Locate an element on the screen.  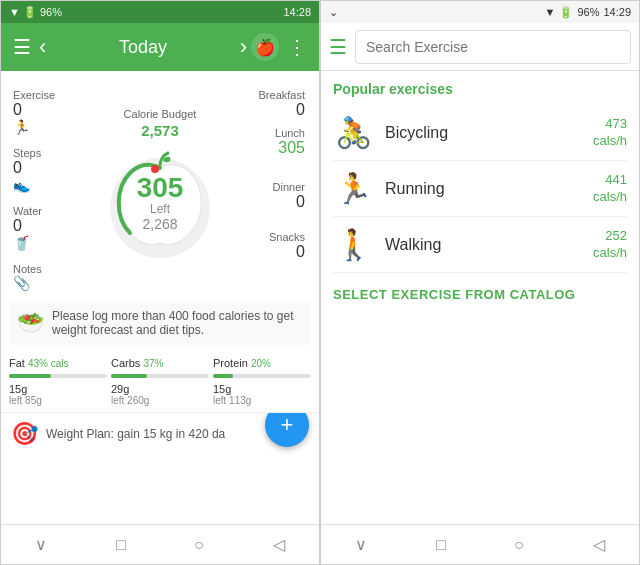
breakfast-label: Breakfast is located at coordinates (282, 95).